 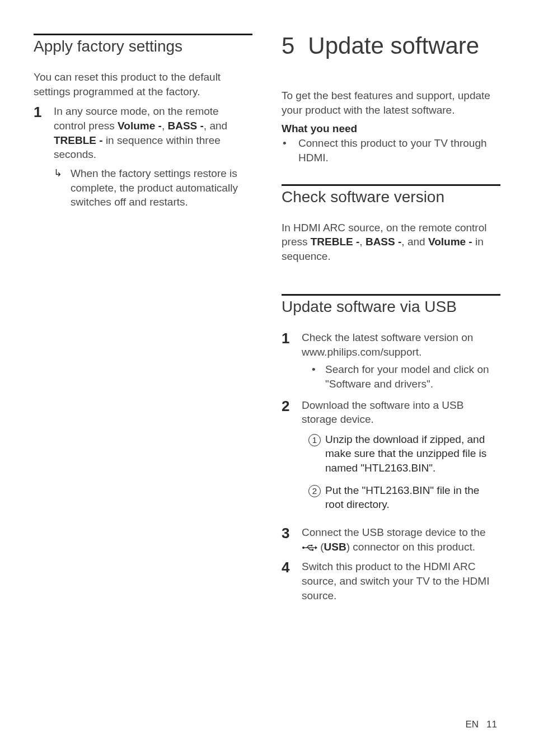 I want to click on circled-number-icon: 1, so click(x=317, y=454).